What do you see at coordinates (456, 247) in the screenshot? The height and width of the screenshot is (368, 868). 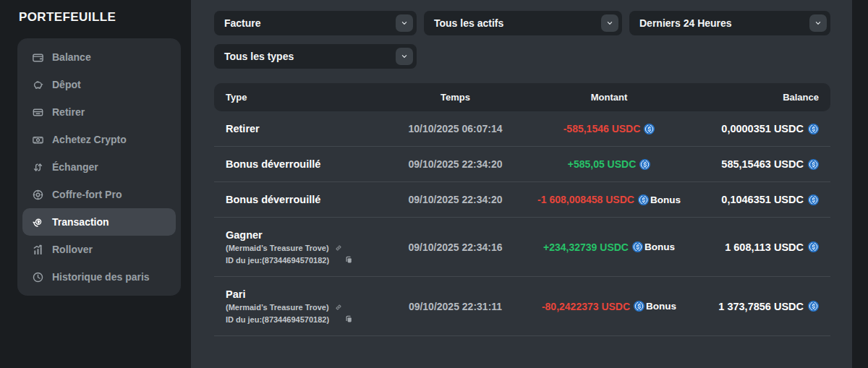 I see `transaction-time: 09/10/2025 22:34:16` at bounding box center [456, 247].